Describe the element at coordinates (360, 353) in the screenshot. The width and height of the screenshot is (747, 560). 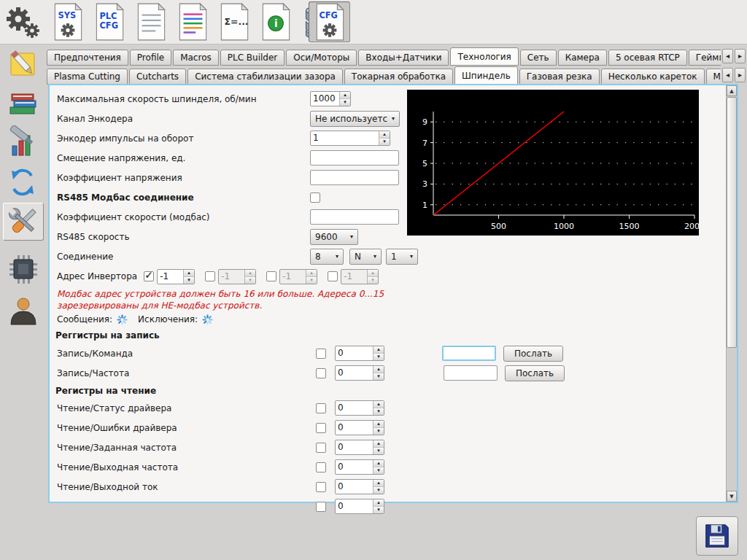
I see `write-command-spinbox: 0 ▴▾` at that location.